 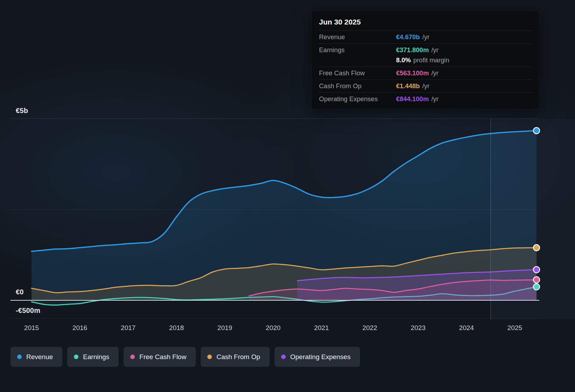 What do you see at coordinates (80, 328) in the screenshot?
I see `x-tick-2016: 2016` at bounding box center [80, 328].